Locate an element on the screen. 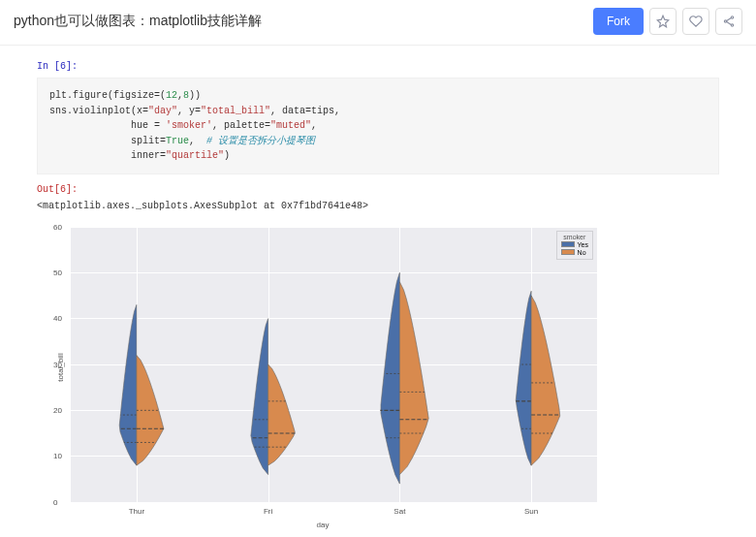 This screenshot has height=537, width=756. share-icon is located at coordinates (729, 21).